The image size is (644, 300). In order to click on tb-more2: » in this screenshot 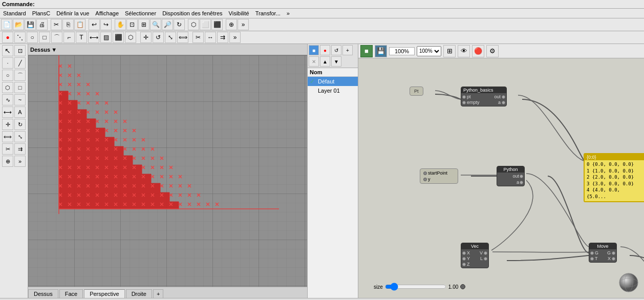, I will do `click(243, 25)`.